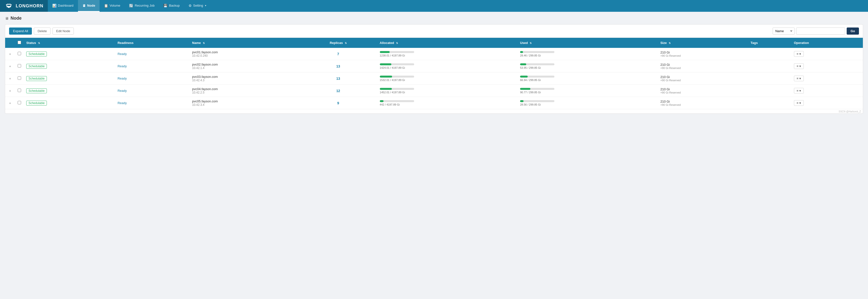 The width and height of the screenshot is (868, 299). Describe the element at coordinates (447, 43) in the screenshot. I see `th-allocated: Allocated ⇅` at that location.